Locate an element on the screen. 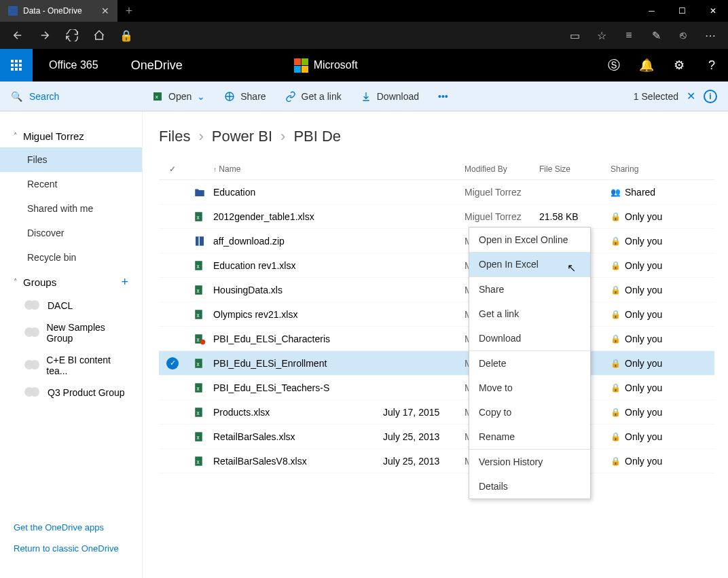  table-row: x2012gender_table1.xlsxMiguel Torrez21.5… is located at coordinates (437, 217).